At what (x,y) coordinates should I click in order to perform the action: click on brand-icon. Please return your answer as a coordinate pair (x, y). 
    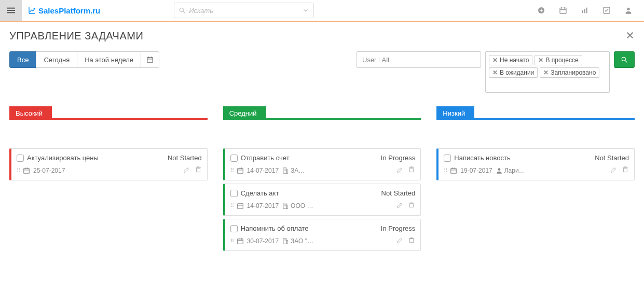
    Looking at the image, I should click on (32, 10).